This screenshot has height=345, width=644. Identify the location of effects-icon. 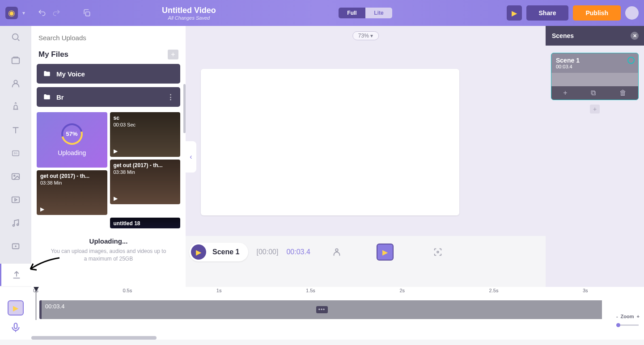
(16, 246).